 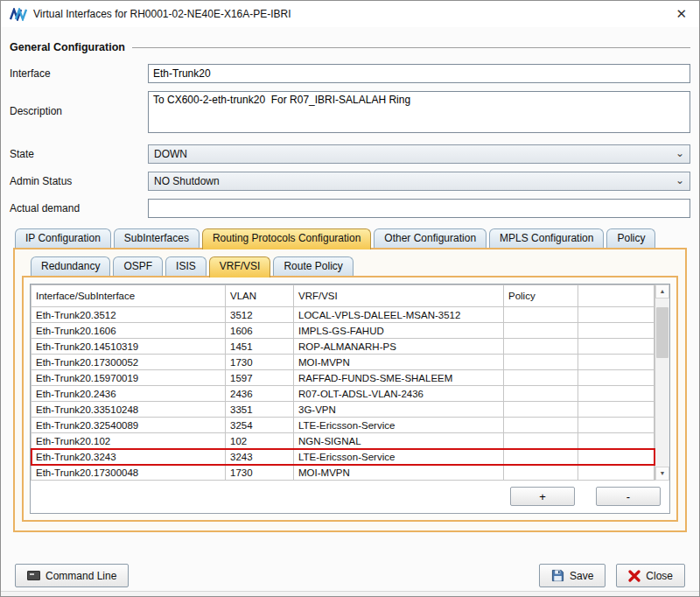 What do you see at coordinates (546, 238) in the screenshot?
I see `tab-mpls-configuration: MPLS Configuration` at bounding box center [546, 238].